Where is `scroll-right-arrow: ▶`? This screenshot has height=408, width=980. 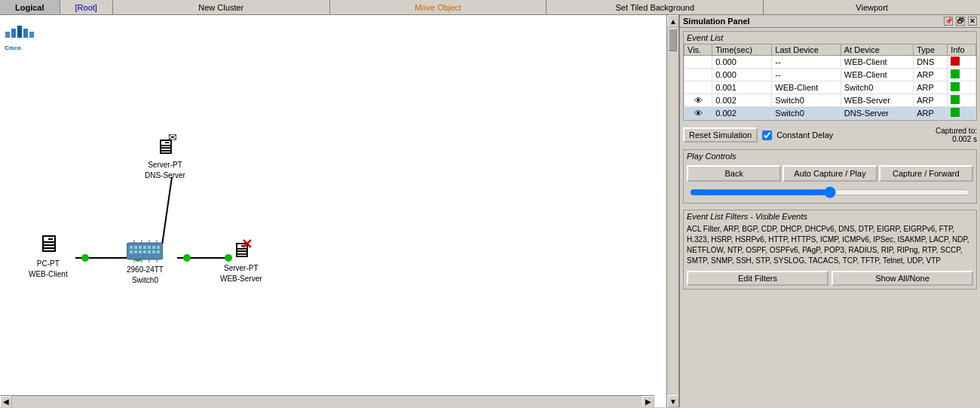
scroll-right-arrow: ▶ is located at coordinates (648, 402).